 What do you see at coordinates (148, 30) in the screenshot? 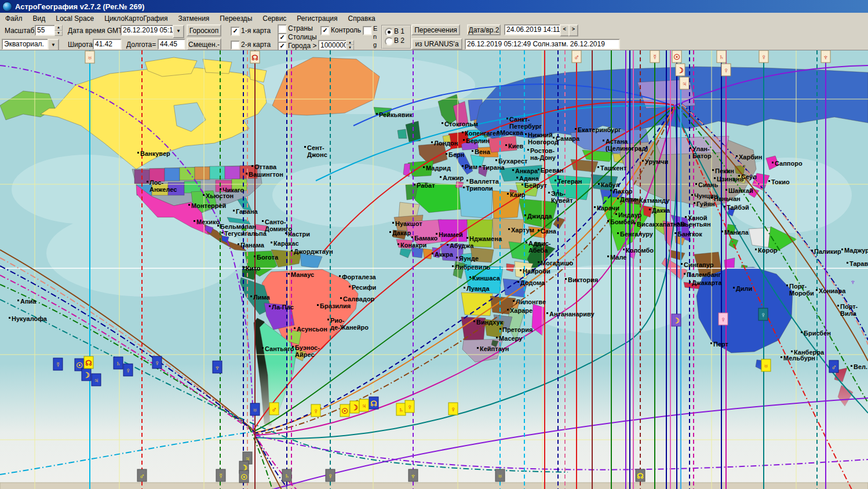
I see `gmt-datetime-input: 26.12.2019 05:12` at bounding box center [148, 30].